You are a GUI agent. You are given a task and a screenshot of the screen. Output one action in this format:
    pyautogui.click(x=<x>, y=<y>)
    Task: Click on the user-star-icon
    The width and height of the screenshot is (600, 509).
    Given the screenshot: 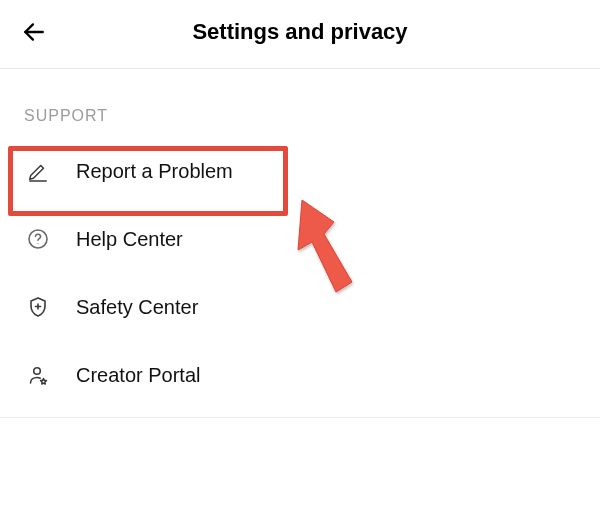 What is the action you would take?
    pyautogui.click(x=38, y=375)
    